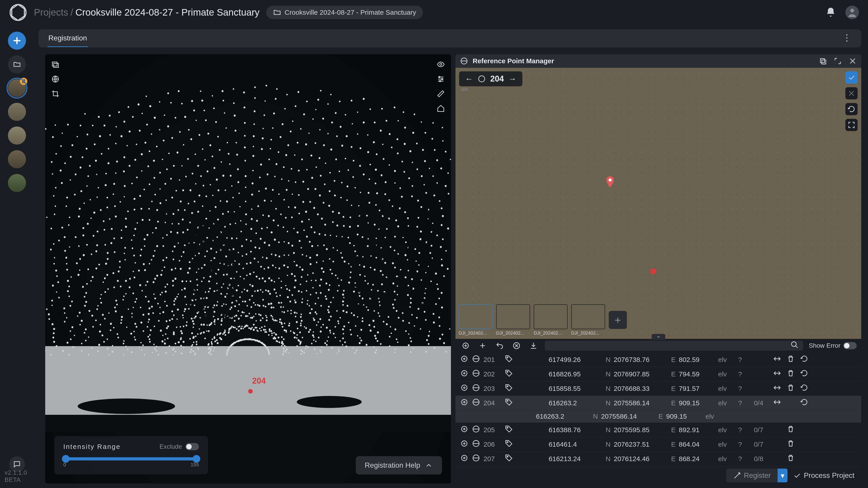 This screenshot has width=868, height=488. What do you see at coordinates (551, 320) in the screenshot?
I see `ref-thumb-3: DJI_202402...` at bounding box center [551, 320].